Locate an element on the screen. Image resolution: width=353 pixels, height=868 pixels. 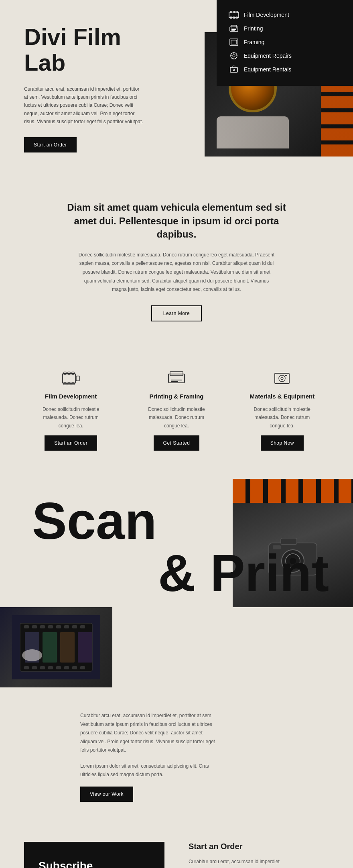
frame-icon is located at coordinates (234, 42).